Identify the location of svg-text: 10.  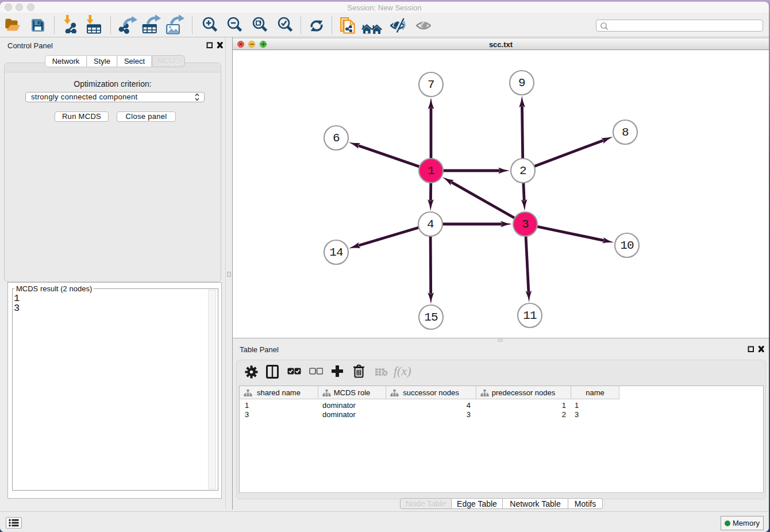
(627, 246).